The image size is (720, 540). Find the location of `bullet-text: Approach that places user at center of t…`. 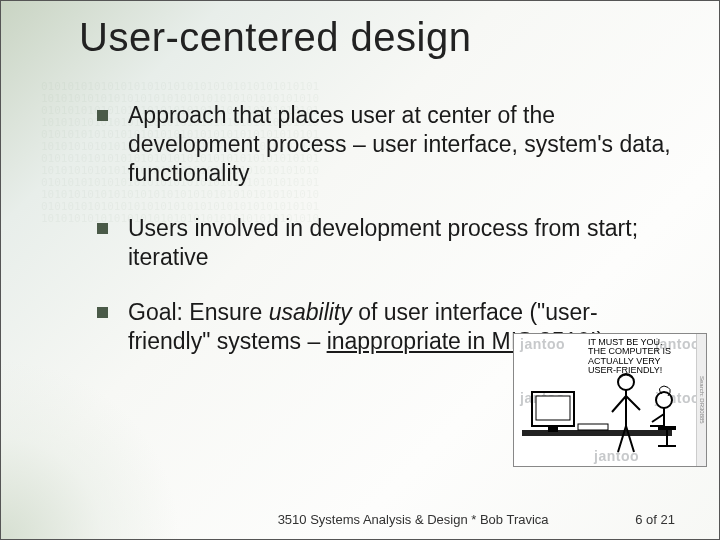

bullet-text: Approach that places user at center of t… is located at coordinates (400, 144).